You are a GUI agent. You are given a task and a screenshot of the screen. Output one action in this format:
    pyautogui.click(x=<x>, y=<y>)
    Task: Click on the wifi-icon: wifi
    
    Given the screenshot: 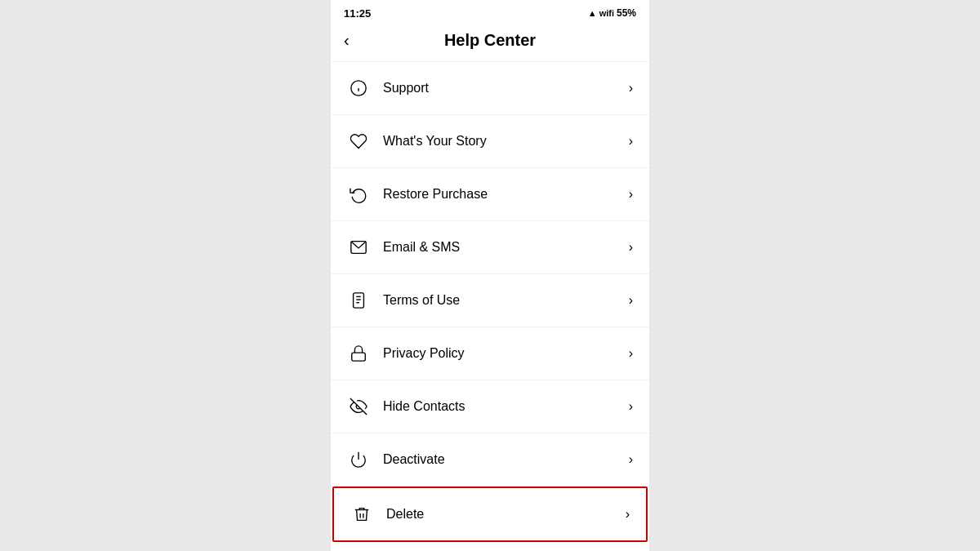 What is the action you would take?
    pyautogui.click(x=607, y=13)
    